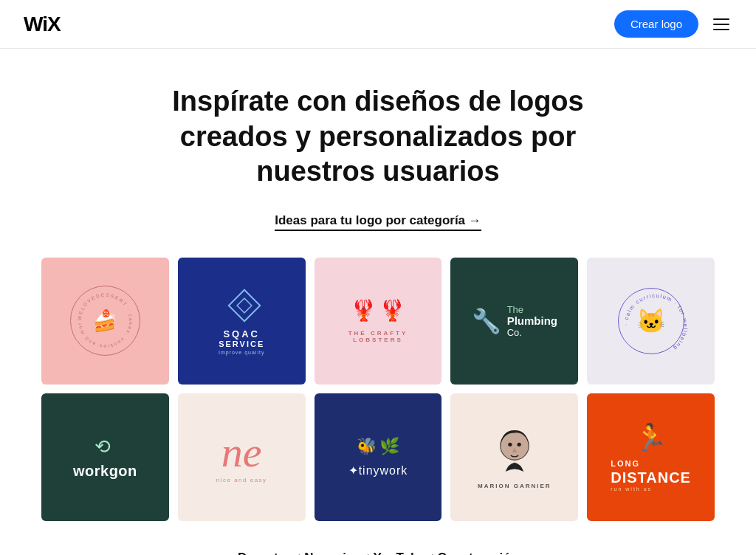 This screenshot has width=756, height=555. Describe the element at coordinates (378, 137) in the screenshot. I see `hero-title: Inspírate con diseños de logos creados y…` at that location.